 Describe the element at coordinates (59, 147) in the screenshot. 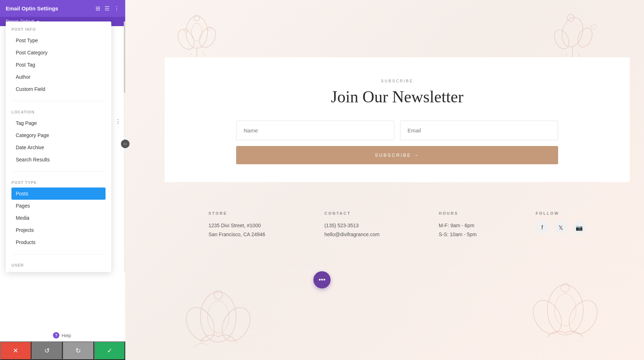

I see `dropdown-item-date-archive: Date Archive` at that location.